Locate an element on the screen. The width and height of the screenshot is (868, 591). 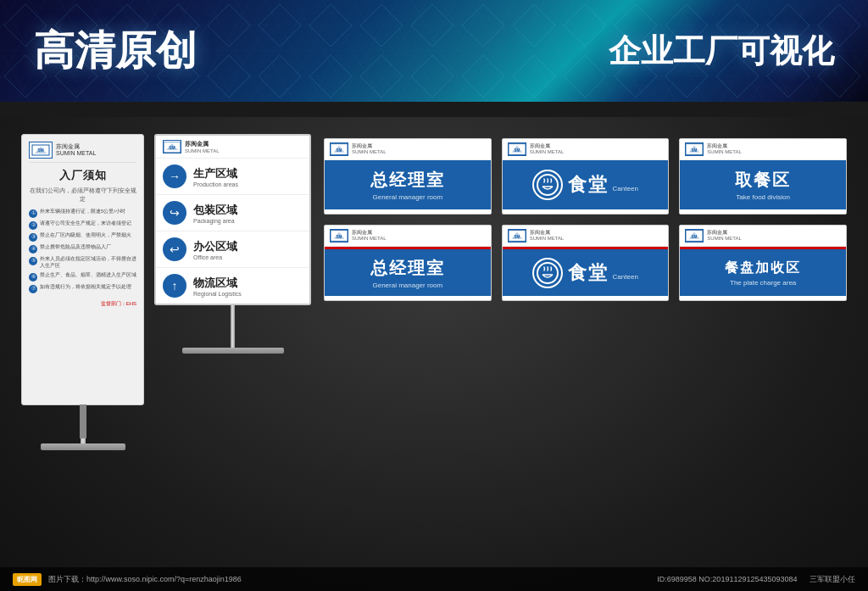
direction-cn-3: 办公区域 is located at coordinates (215, 247).